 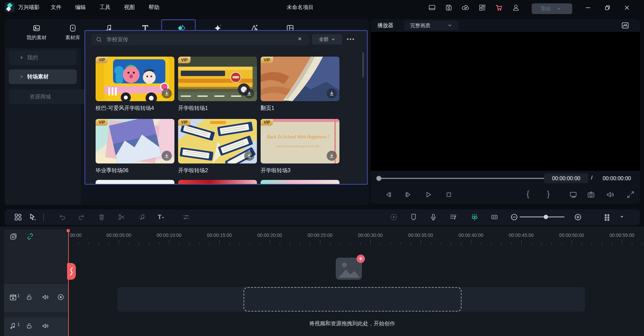 I want to click on clear-search-icon: ×, so click(x=300, y=39).